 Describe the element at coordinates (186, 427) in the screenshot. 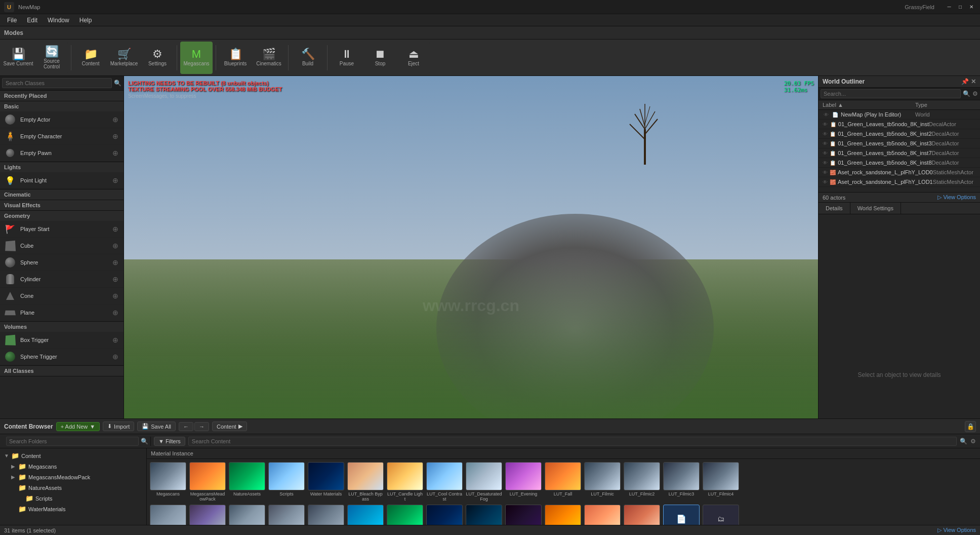

I see `nav-back-button: ←` at that location.